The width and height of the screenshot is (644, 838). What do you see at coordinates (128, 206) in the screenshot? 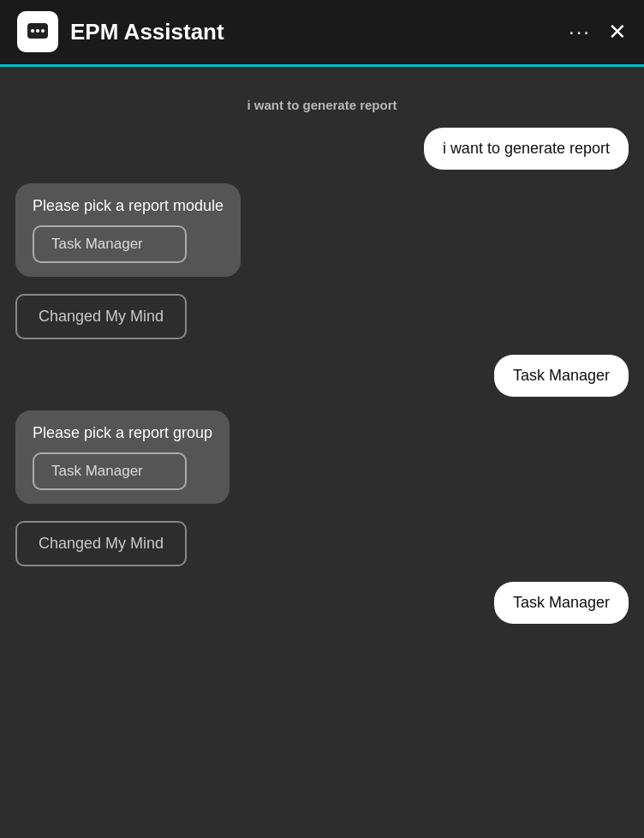
I see `bot-prompt-1: Please pick a report module` at bounding box center [128, 206].